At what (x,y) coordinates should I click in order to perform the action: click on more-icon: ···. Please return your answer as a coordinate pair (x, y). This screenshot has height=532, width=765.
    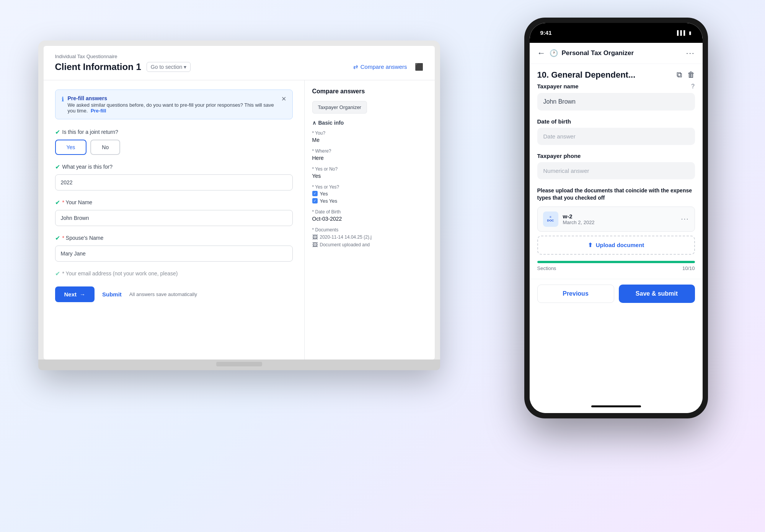
    Looking at the image, I should click on (690, 53).